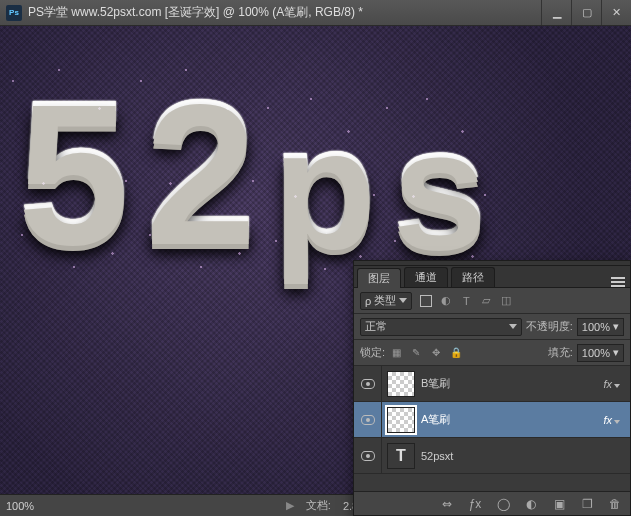 Image resolution: width=631 pixels, height=516 pixels. What do you see at coordinates (446, 301) in the screenshot?
I see `filter-adjust-icon: ◐` at bounding box center [446, 301].